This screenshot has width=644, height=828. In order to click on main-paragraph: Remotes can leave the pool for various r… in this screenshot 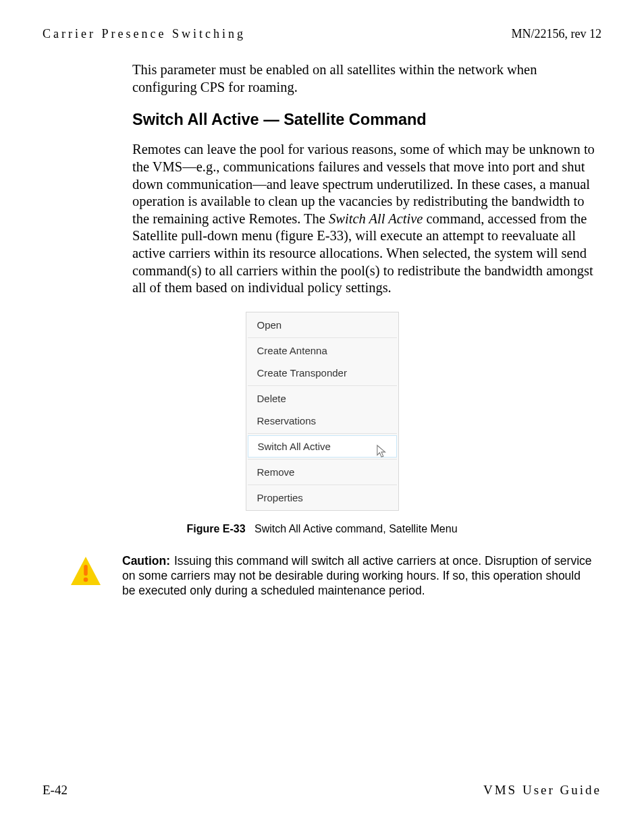, I will do `click(363, 219)`.